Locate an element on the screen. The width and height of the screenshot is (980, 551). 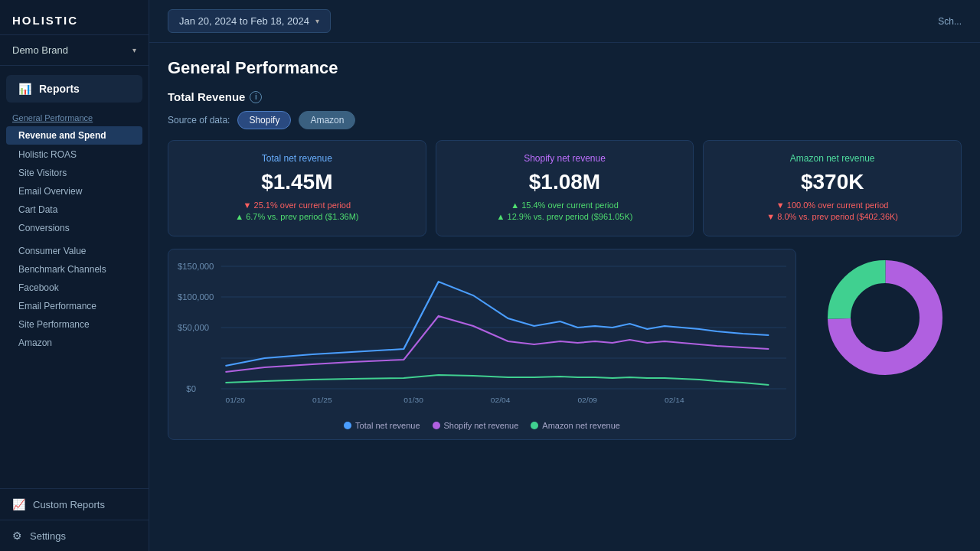
legend-total: Total net revenue is located at coordinates (381, 425).